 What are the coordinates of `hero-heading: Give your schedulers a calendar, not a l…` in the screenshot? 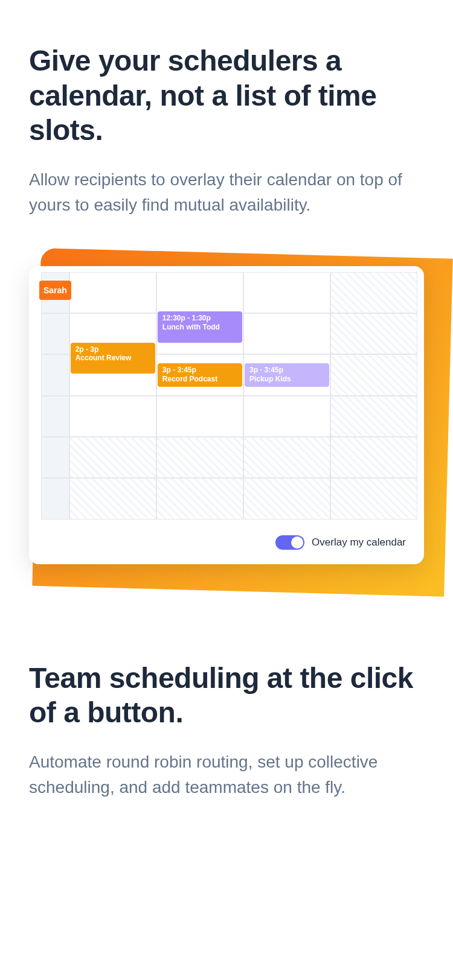 It's located at (226, 95).